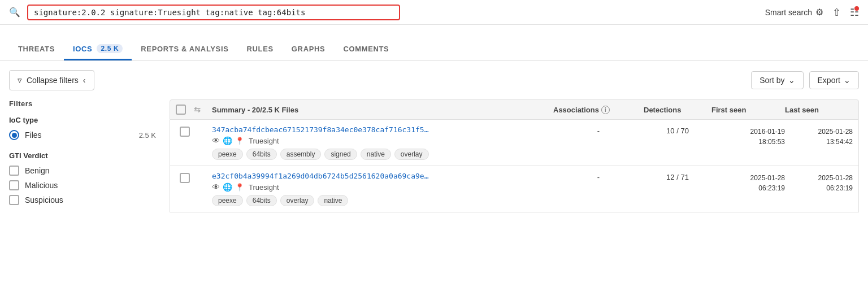  Describe the element at coordinates (678, 130) in the screenshot. I see `row-1-detections: 10 / 70` at that location.